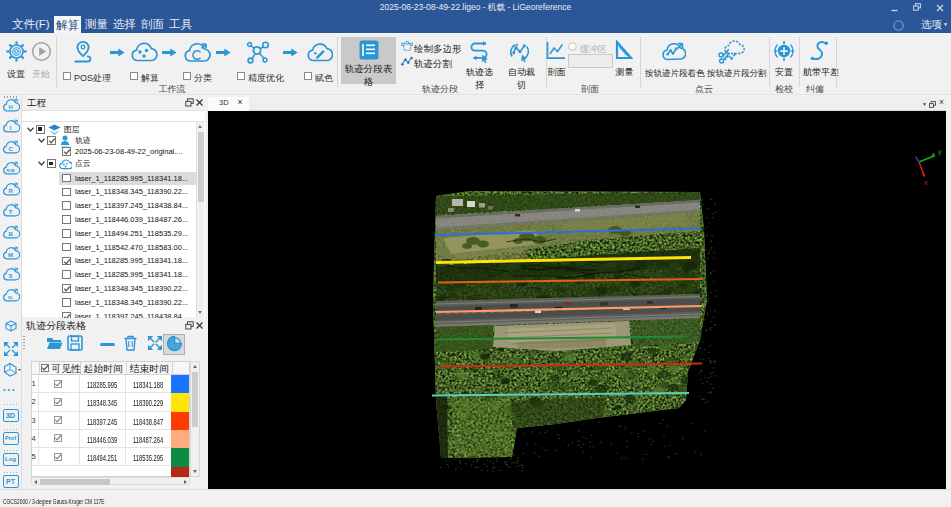  What do you see at coordinates (926, 182) in the screenshot?
I see `svg-text: x` at bounding box center [926, 182].